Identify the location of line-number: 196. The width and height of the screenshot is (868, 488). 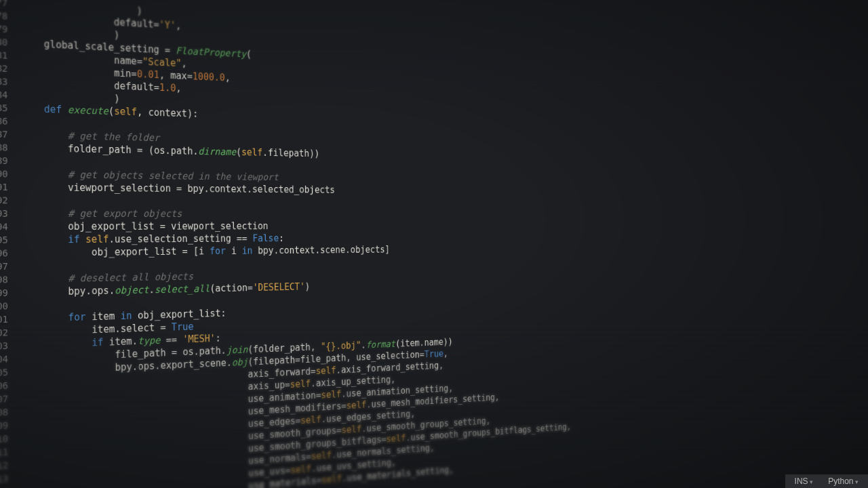
(4, 253).